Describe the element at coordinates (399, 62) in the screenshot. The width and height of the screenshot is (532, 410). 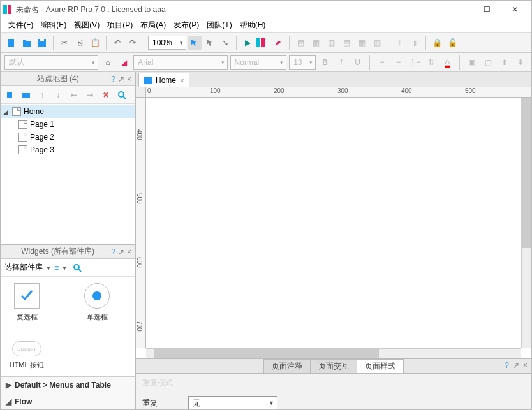
I see `text-align-center-icon: ≡` at that location.